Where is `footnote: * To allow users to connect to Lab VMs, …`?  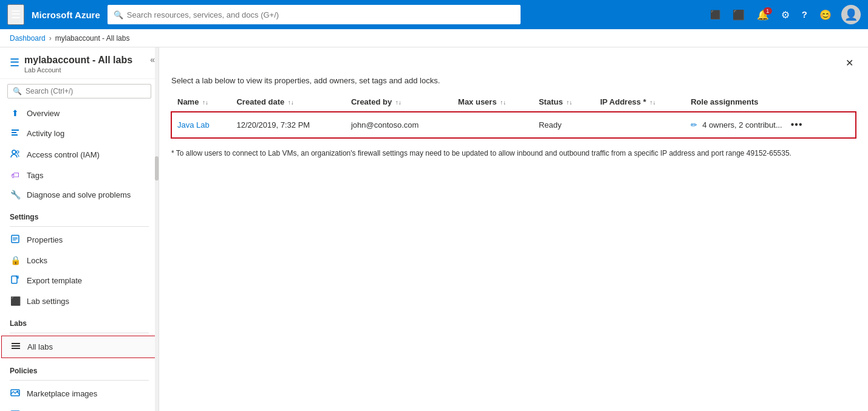
footnote: * To allow users to connect to Lab VMs, … is located at coordinates (514, 153).